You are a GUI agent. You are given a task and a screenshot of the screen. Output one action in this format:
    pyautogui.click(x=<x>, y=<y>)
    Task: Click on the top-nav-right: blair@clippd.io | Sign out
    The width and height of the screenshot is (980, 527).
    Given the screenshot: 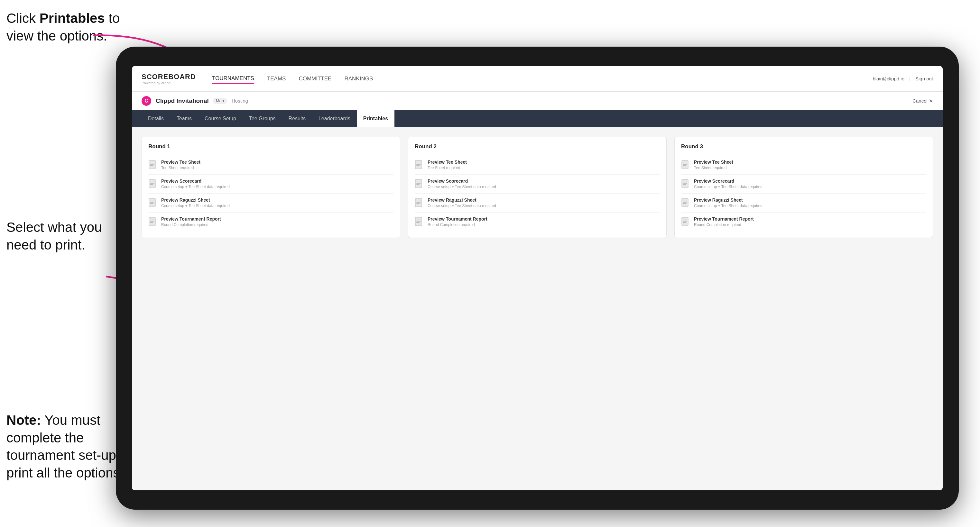 What is the action you would take?
    pyautogui.click(x=903, y=79)
    